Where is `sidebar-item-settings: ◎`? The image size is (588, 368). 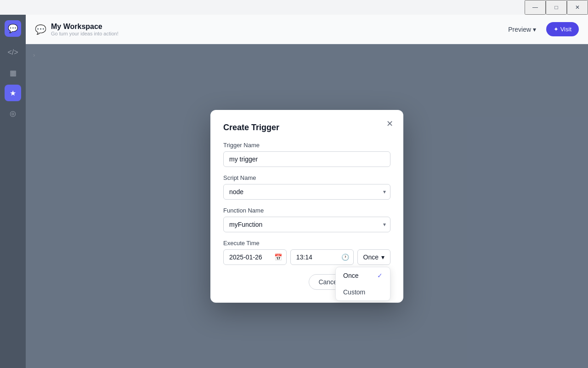 sidebar-item-settings: ◎ is located at coordinates (13, 113).